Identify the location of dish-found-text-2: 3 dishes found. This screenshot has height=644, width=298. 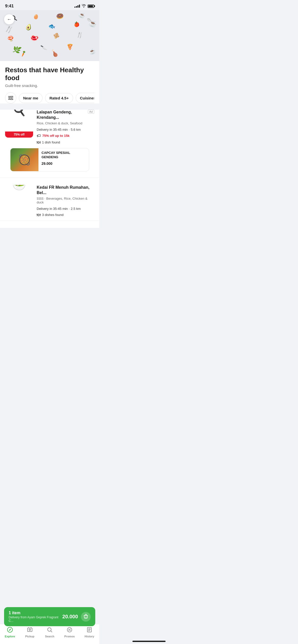
(53, 215).